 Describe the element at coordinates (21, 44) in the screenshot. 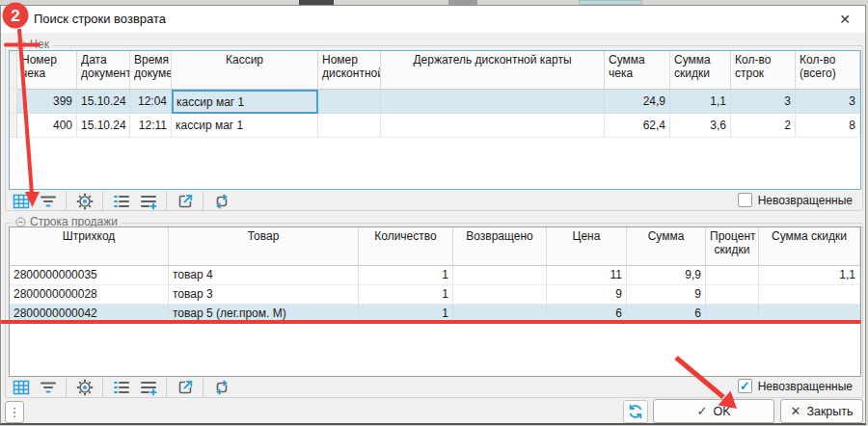

I see `collapse-icon` at that location.